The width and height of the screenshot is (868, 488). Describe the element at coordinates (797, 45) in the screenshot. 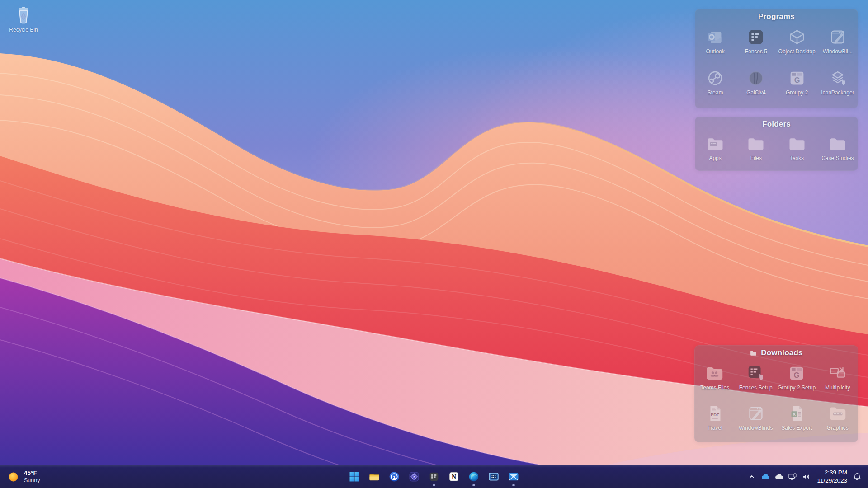

I see `fence-item-object-desktop: Object Desktop` at that location.